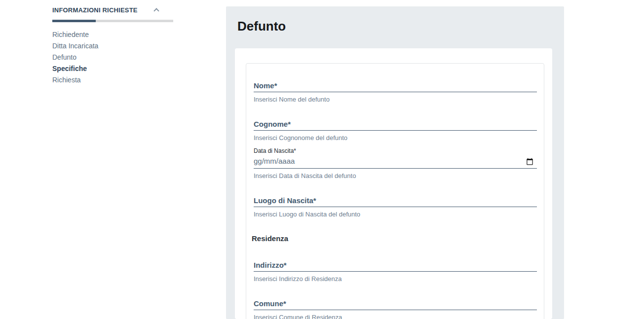  What do you see at coordinates (113, 80) in the screenshot?
I see `sidebar-item-richiesta: Richiesta` at bounding box center [113, 80].